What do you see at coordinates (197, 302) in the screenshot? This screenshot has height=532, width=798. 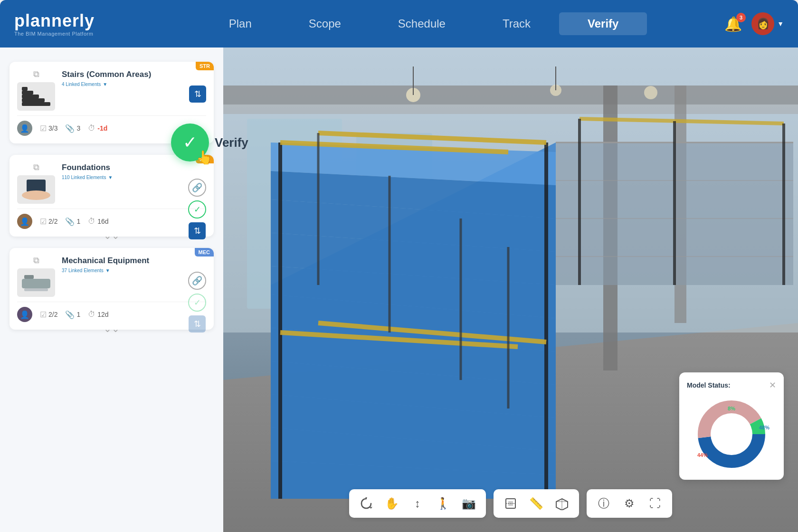 I see `card-actions-mechanical: 🔗 ✓ ⇅` at bounding box center [197, 302].